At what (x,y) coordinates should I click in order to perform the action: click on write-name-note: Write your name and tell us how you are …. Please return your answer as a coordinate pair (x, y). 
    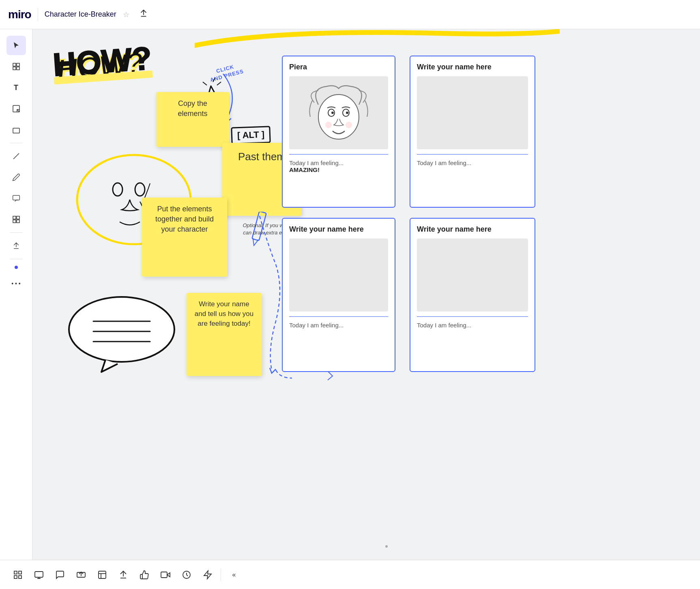
    Looking at the image, I should click on (224, 334).